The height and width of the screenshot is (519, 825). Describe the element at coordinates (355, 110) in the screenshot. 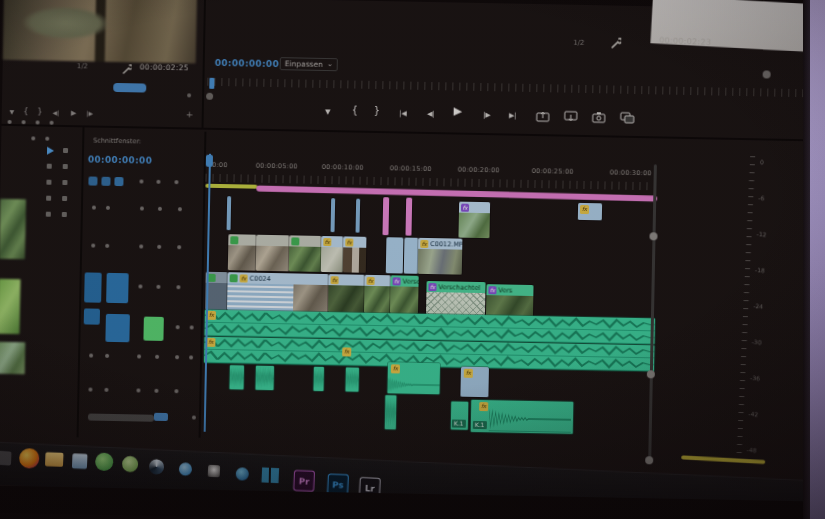

I see `mark-in-icon: {` at that location.